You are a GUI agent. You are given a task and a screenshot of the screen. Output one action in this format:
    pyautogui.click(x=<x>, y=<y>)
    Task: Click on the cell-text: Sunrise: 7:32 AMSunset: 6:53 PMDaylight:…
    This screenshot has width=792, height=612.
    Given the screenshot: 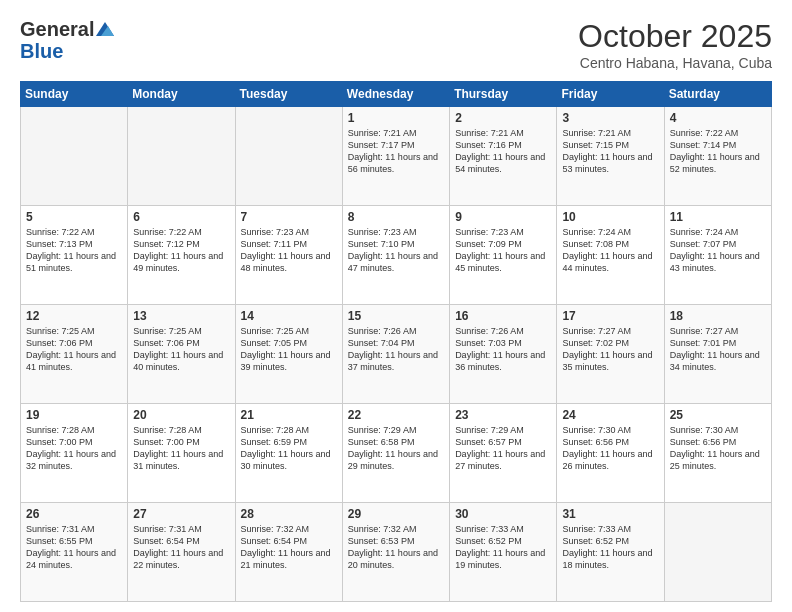 What is the action you would take?
    pyautogui.click(x=396, y=548)
    